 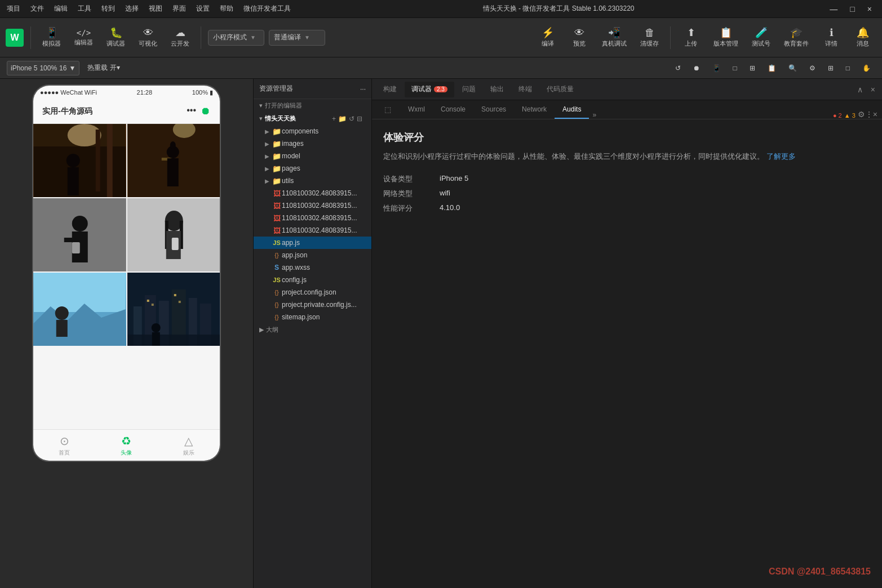 What do you see at coordinates (148, 38) in the screenshot?
I see `toolbar-btn-visualize: 👁 可视化` at bounding box center [148, 38].